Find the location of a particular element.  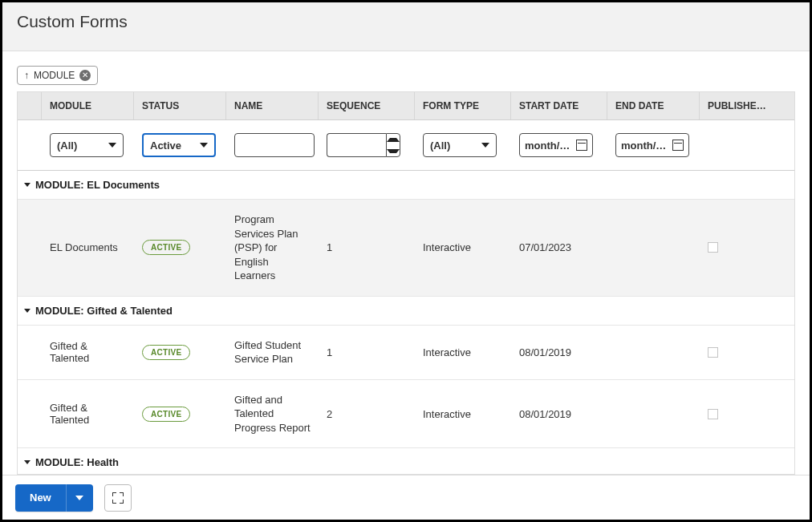

close-icon: ✕ is located at coordinates (85, 75).